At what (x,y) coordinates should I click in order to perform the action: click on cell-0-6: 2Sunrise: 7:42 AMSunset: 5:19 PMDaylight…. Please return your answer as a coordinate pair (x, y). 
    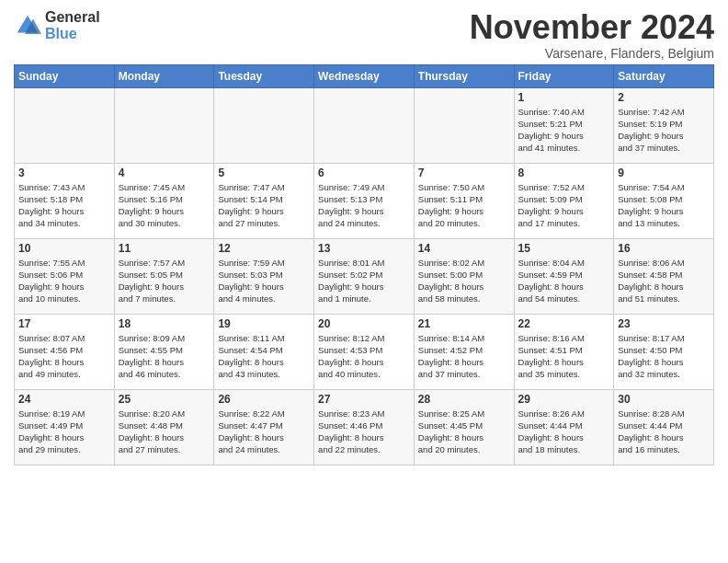
    Looking at the image, I should click on (664, 125).